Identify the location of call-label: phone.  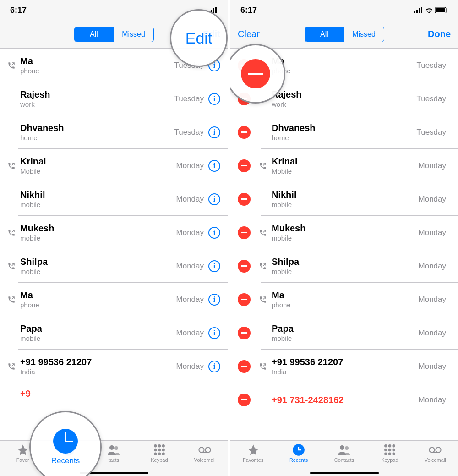
(97, 71).